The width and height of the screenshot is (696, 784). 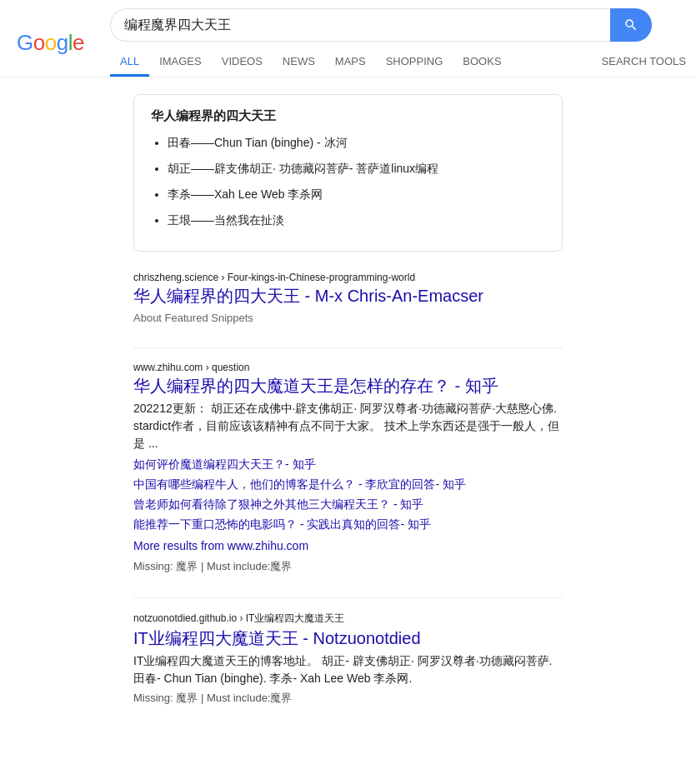 What do you see at coordinates (55, 42) in the screenshot?
I see `google-logo: Google` at bounding box center [55, 42].